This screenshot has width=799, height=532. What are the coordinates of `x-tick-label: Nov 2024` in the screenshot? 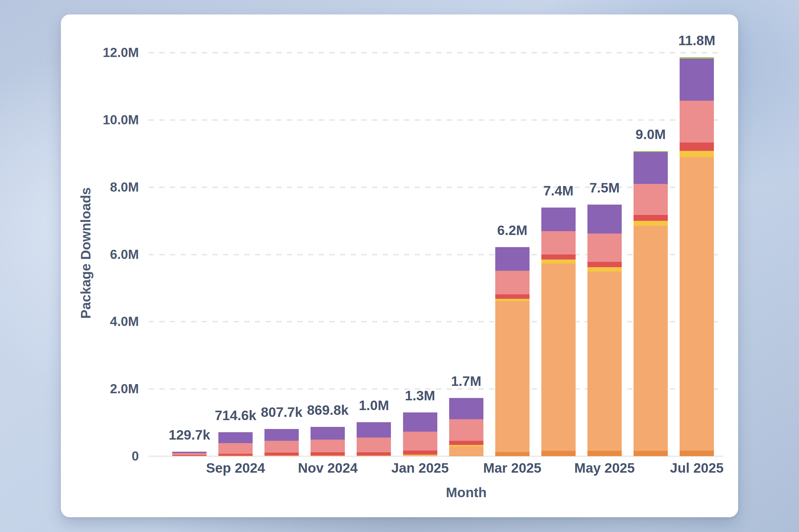 It's located at (328, 468).